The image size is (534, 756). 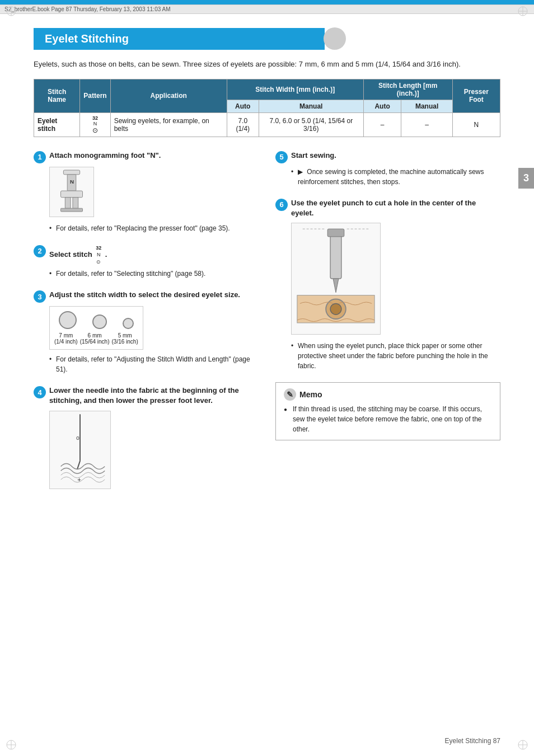 I want to click on td-application: Sewing eyelets, for example, on belts, so click(x=168, y=124).